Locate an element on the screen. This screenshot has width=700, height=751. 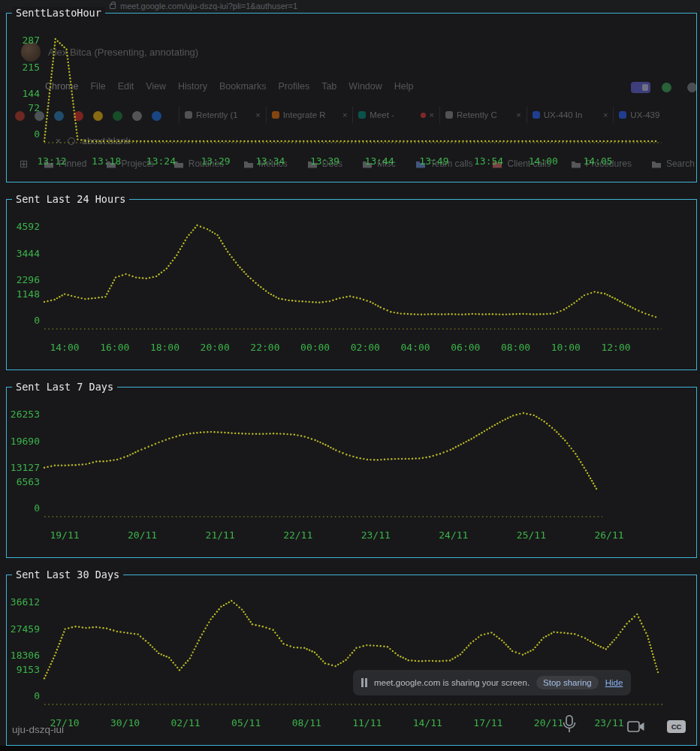
share-message: meet.google.com is sharing your screen. is located at coordinates (452, 683).